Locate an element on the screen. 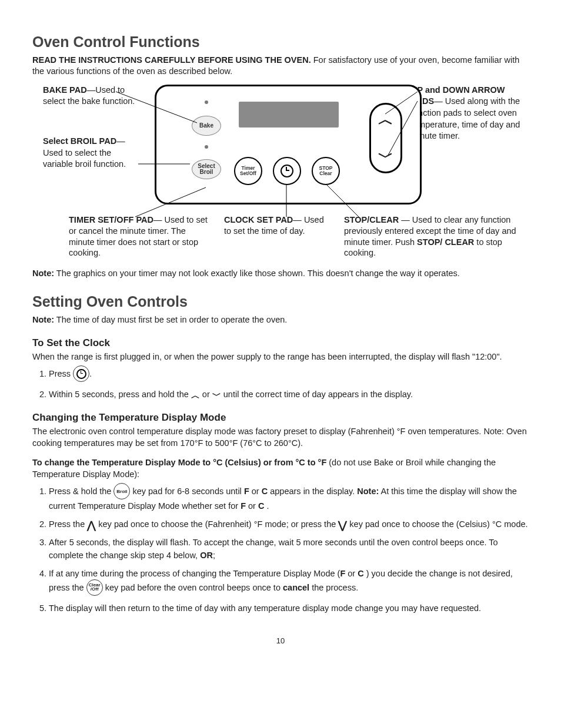 This screenshot has width=561, height=728. set-clock-step-2: Within 5 seconds, press and hold the ︿ o… is located at coordinates (289, 395).